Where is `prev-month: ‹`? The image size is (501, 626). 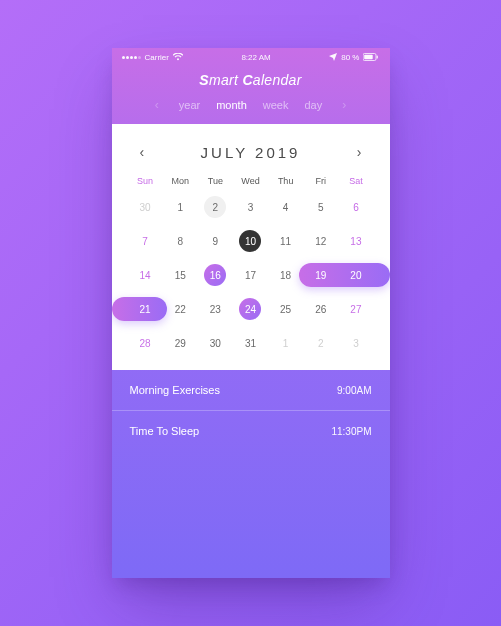 prev-month: ‹ is located at coordinates (142, 152).